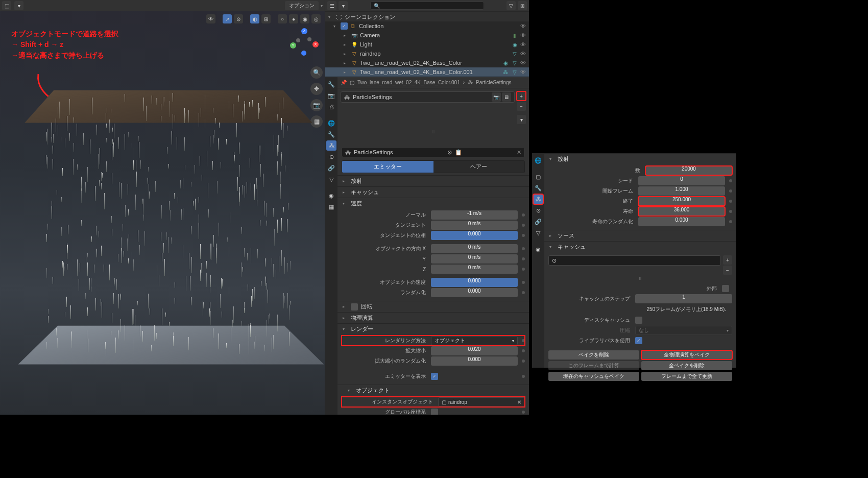  Describe the element at coordinates (474, 259) in the screenshot. I see `obj-align-y-input: 0 m/s` at that location.